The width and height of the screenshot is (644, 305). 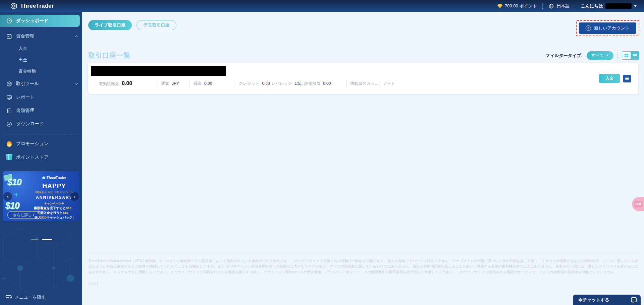 What do you see at coordinates (9, 21) in the screenshot?
I see `gauge-icon` at bounding box center [9, 21].